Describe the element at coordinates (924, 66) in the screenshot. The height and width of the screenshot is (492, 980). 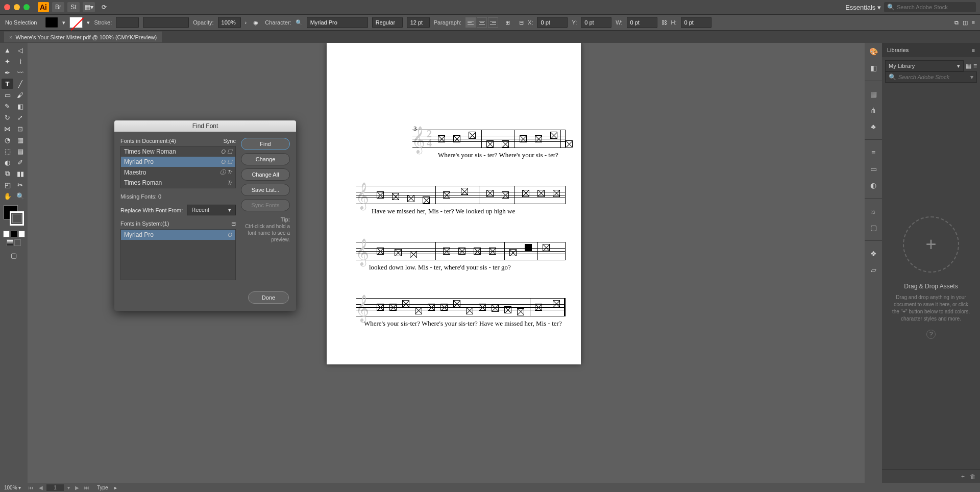
I see `library-select: My Library▾` at that location.